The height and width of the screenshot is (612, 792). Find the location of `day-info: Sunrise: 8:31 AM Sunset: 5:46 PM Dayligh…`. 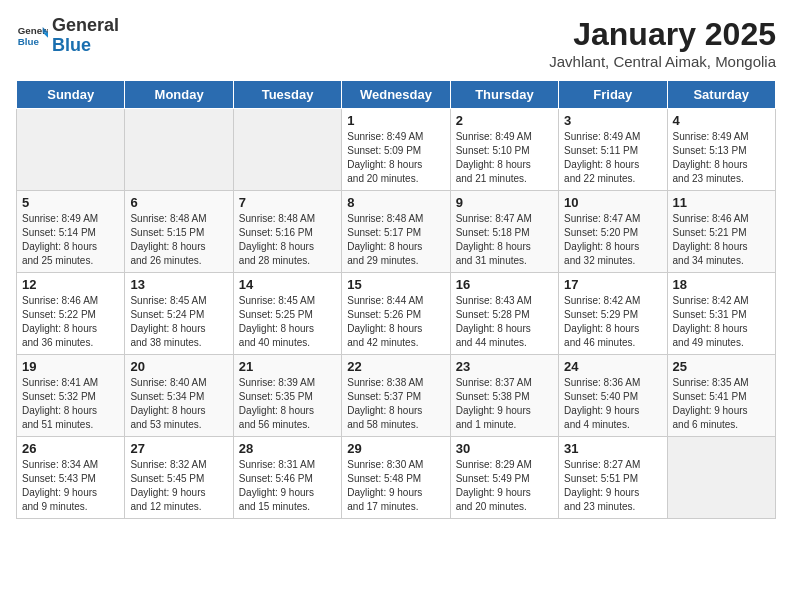

day-info: Sunrise: 8:31 AM Sunset: 5:46 PM Dayligh… is located at coordinates (288, 486).